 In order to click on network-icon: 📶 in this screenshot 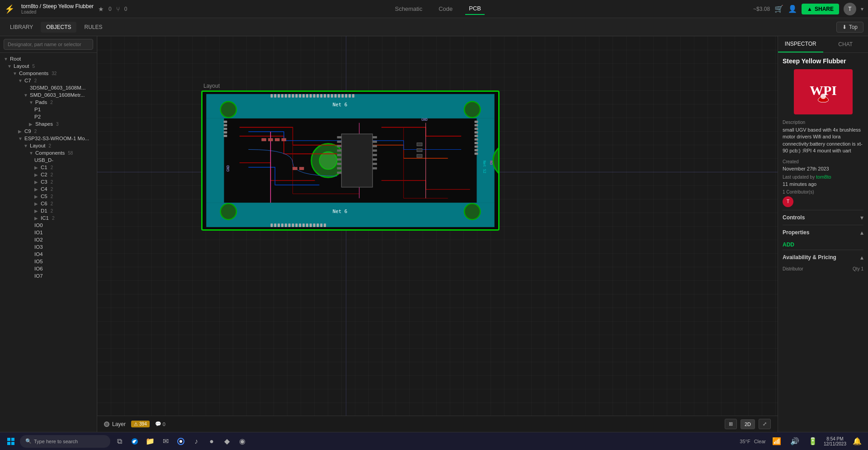, I will do `click(777, 441)`.